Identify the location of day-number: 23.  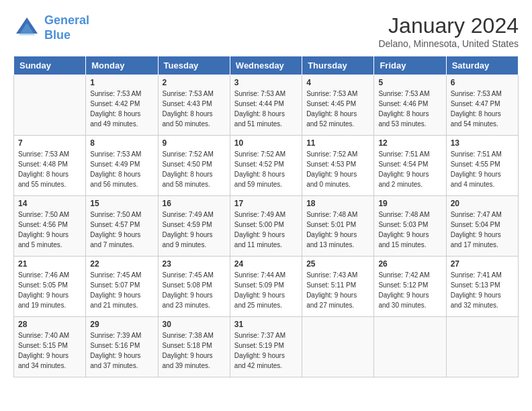
(194, 264).